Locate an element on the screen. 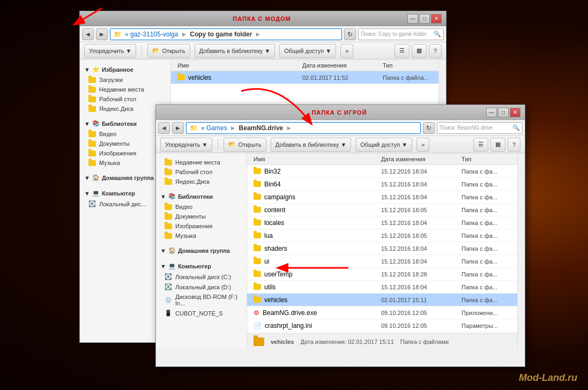 The image size is (588, 390). table-row: 📄crashrpt_lang.ini 09.10.2016 12:05 Пара… is located at coordinates (382, 326).